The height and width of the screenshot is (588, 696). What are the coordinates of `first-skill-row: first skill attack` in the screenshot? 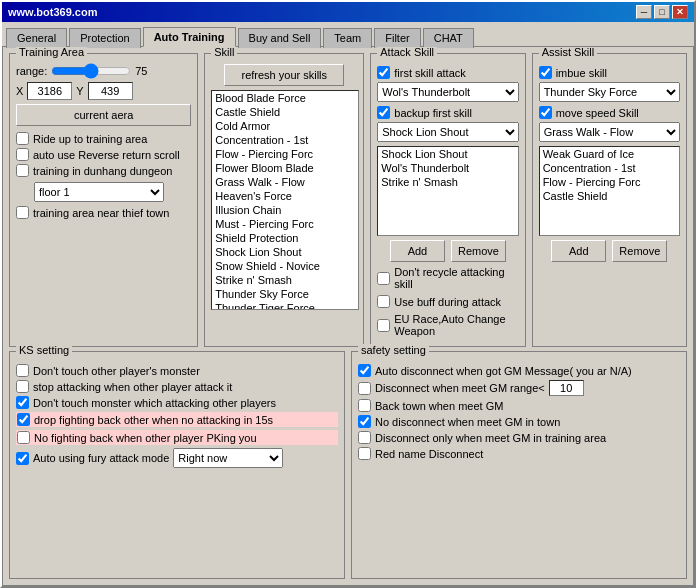 It's located at (448, 72).